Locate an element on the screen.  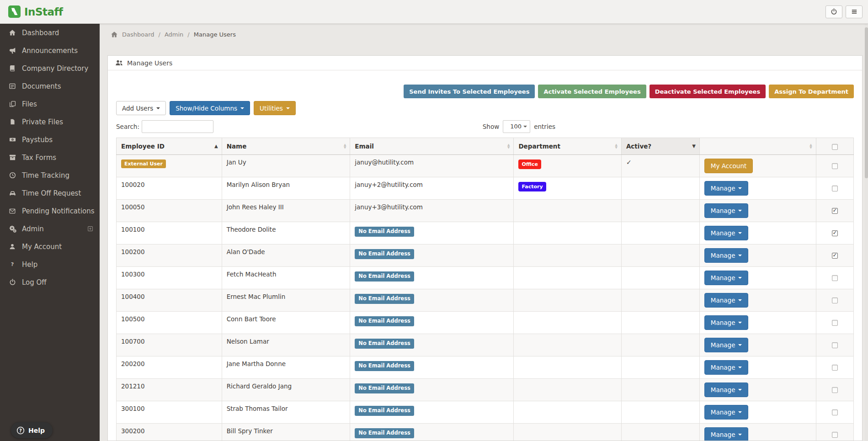
page-length-control: Show 100 entries is located at coordinates (519, 127).